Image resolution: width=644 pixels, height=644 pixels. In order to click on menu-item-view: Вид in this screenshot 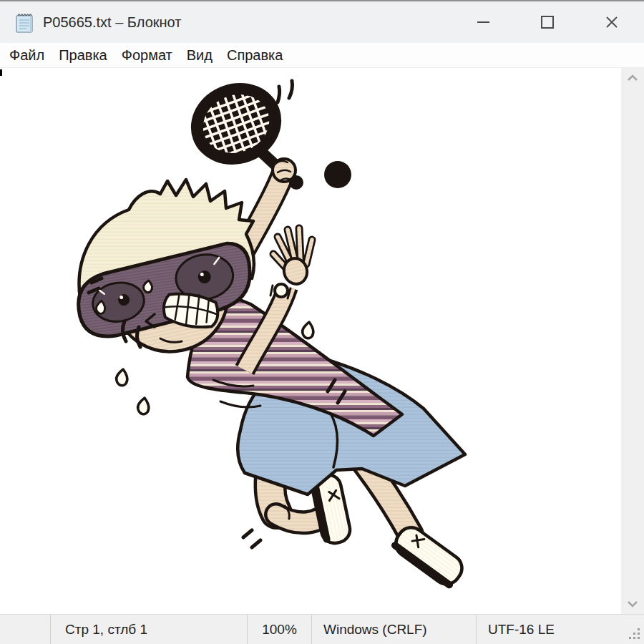, I will do `click(200, 56)`.